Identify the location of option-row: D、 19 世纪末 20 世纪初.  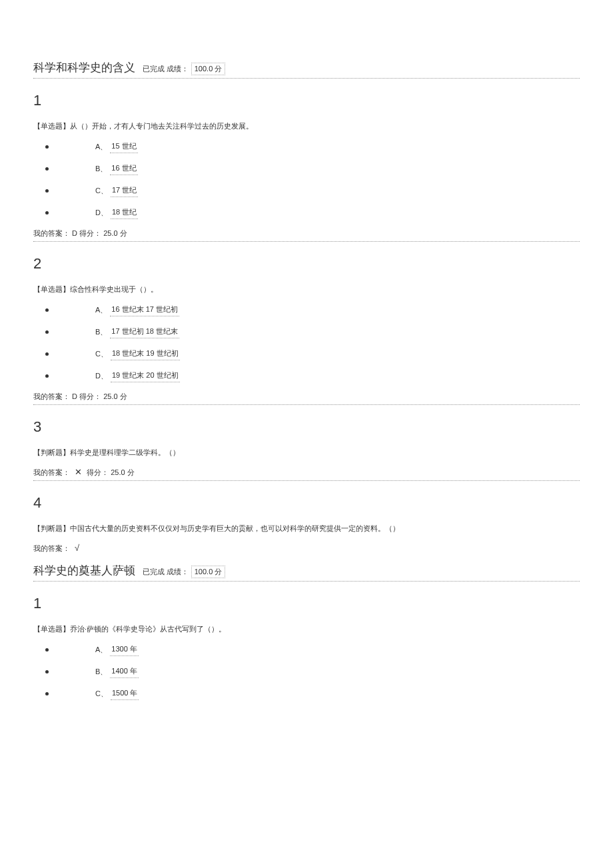
(312, 376).